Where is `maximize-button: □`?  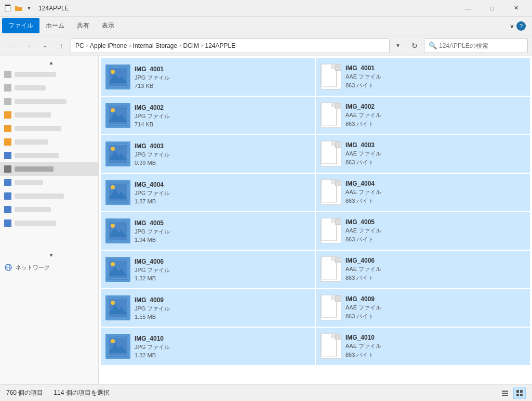
maximize-button: □ is located at coordinates (492, 8).